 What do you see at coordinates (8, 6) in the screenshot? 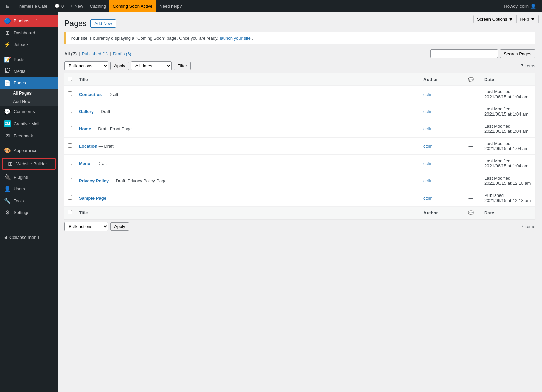
I see `adminbar-logo: ⊞` at bounding box center [8, 6].